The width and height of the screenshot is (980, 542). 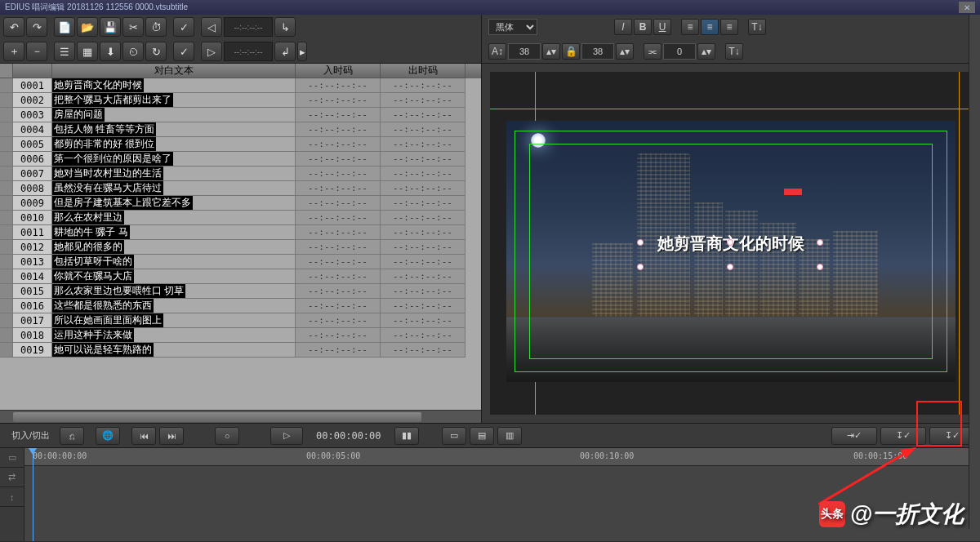 I want to click on italic-button: I, so click(x=623, y=27).